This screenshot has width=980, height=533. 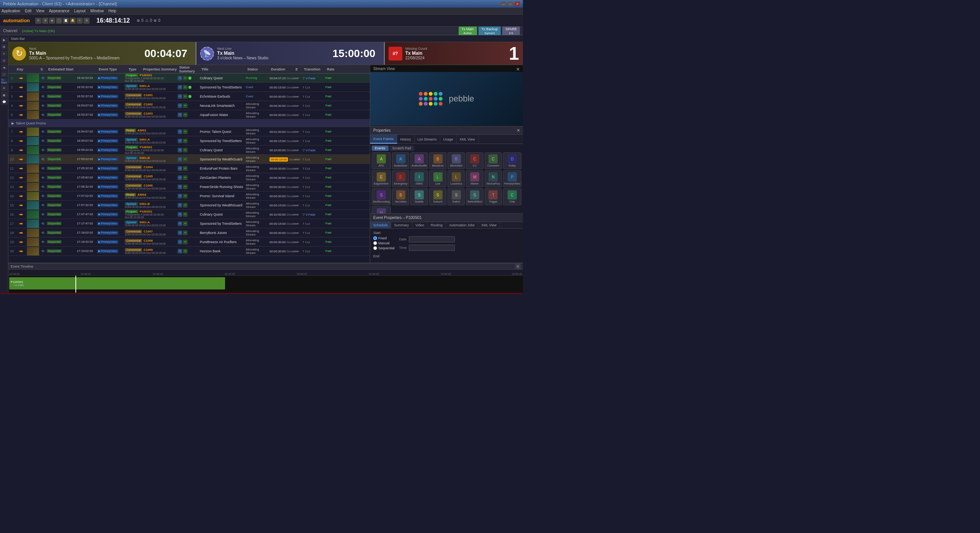 What do you see at coordinates (462, 225) in the screenshot?
I see `ep-tab-automation: Automation Jobs` at bounding box center [462, 225].